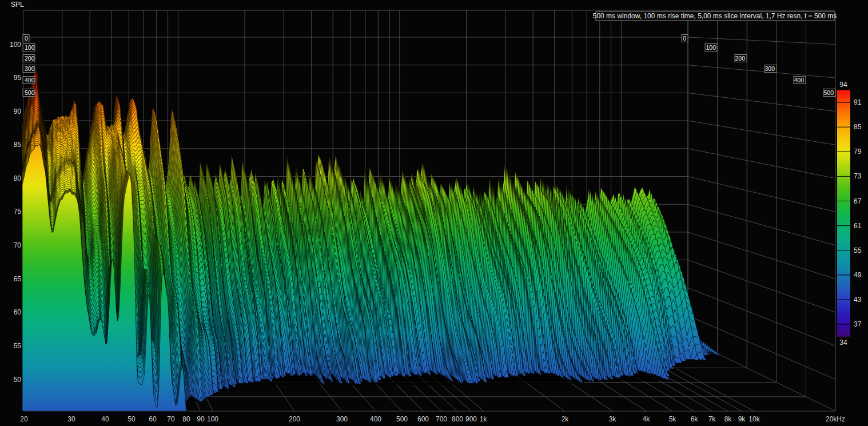  What do you see at coordinates (858, 226) in the screenshot?
I see `svg-text: 61` at bounding box center [858, 226].